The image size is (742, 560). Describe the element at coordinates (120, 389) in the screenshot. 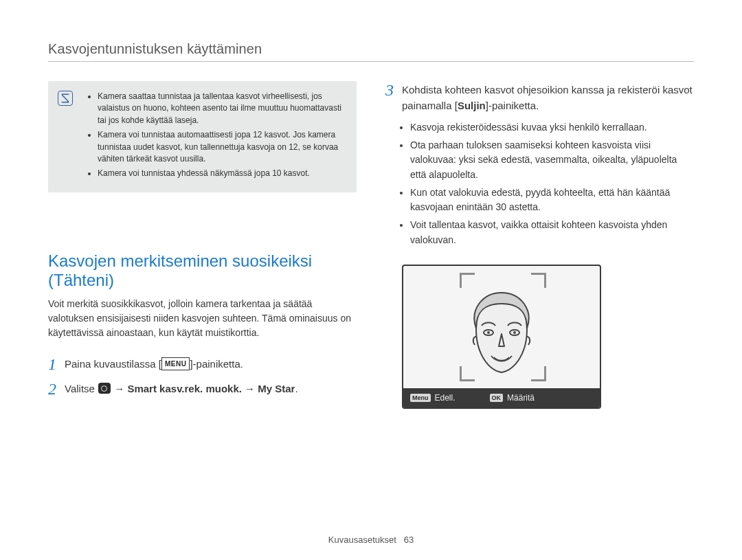

I see `step-2-arrow1: →` at that location.